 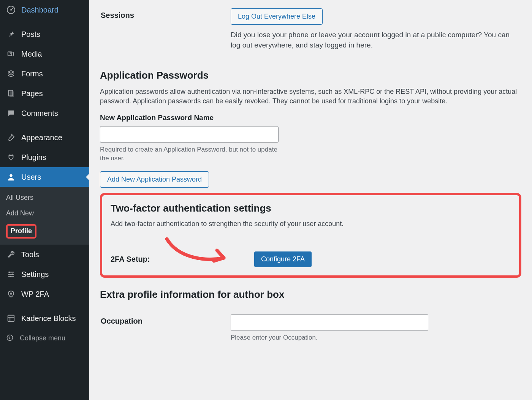 What do you see at coordinates (45, 274) in the screenshot?
I see `sidebar-item-settings: Settings` at bounding box center [45, 274].